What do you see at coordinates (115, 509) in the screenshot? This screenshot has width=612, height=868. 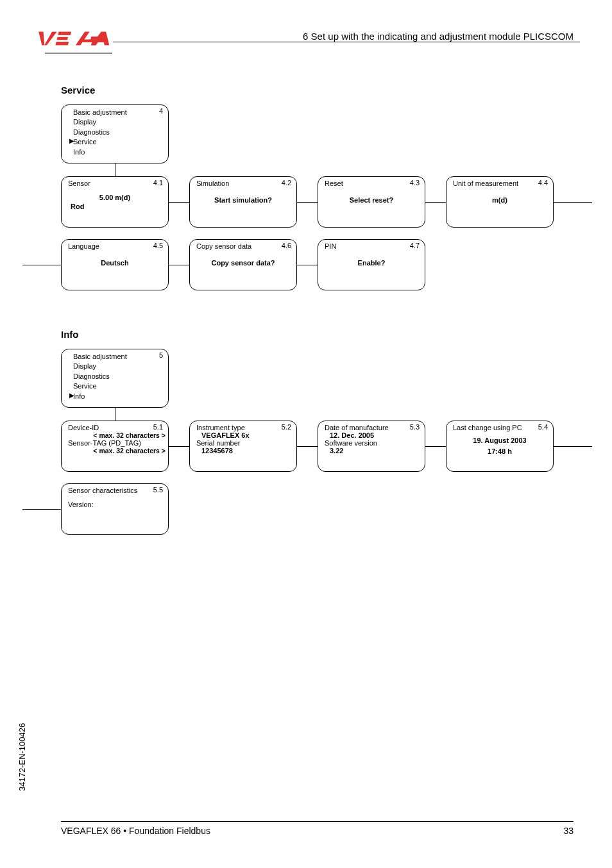 I see `screen-5-5: 5.5 Sensor characteristics Version:` at bounding box center [115, 509].